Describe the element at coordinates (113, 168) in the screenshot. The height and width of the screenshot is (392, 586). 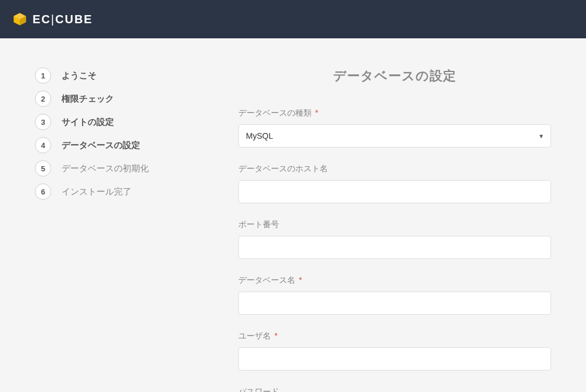
I see `step-item-database-init: 5 データベースの初期化` at that location.